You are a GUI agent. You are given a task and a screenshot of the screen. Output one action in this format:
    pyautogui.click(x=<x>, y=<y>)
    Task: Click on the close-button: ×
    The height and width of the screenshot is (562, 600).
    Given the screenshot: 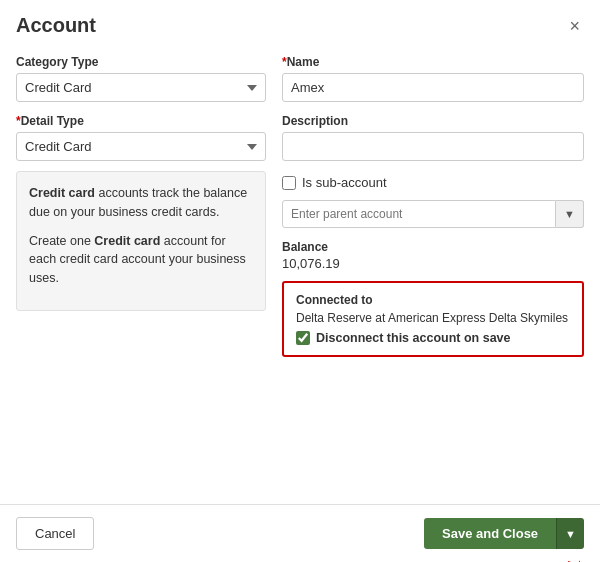 What is the action you would take?
    pyautogui.click(x=574, y=26)
    